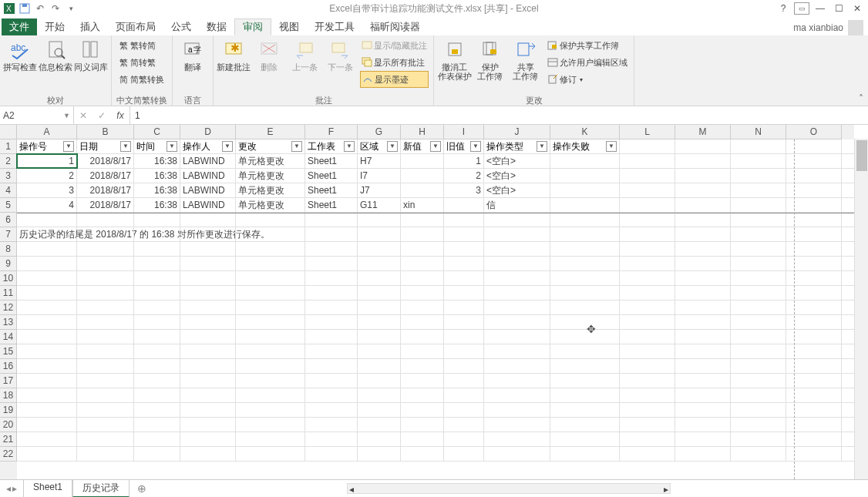 Image resolution: width=868 pixels, height=497 pixels. I want to click on cell-C11, so click(157, 293).